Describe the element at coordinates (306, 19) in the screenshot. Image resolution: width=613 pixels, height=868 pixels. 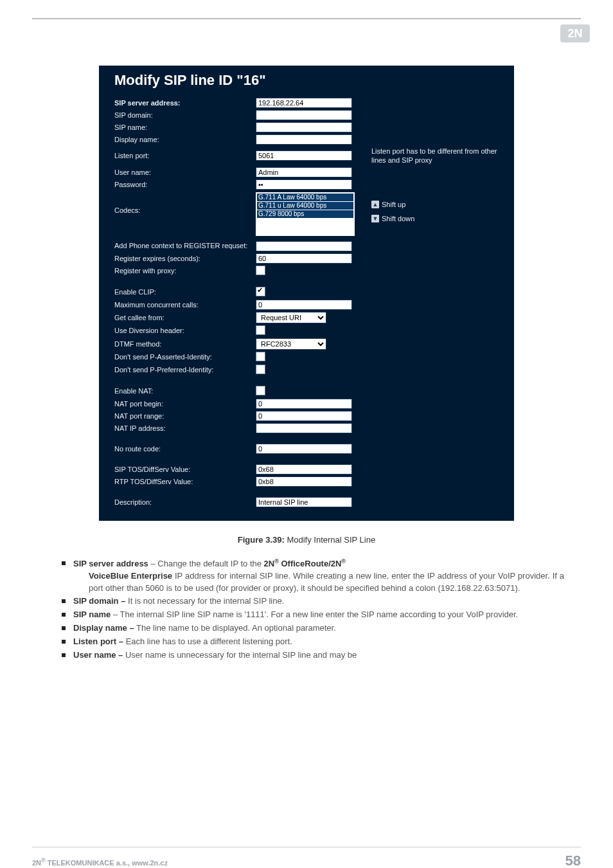
I see `header-divider` at that location.